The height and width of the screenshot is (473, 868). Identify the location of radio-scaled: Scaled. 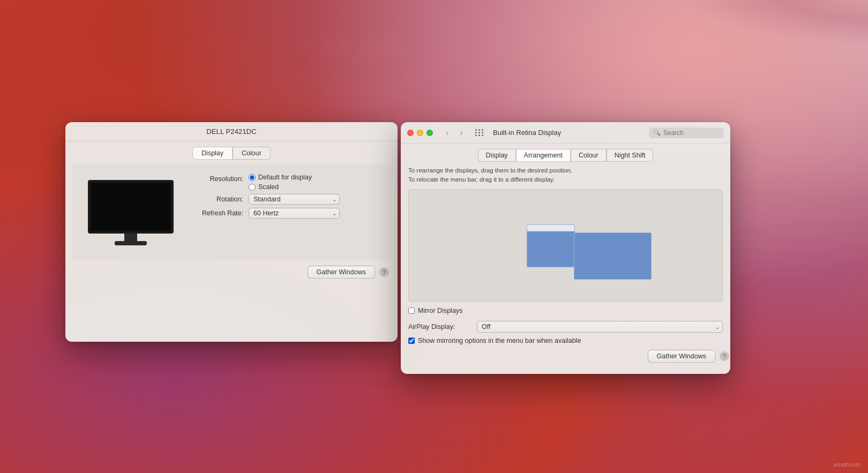
(280, 187).